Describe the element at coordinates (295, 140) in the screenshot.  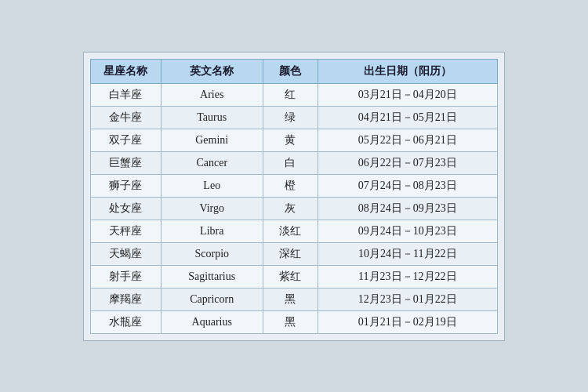
I see `table-row: 双子座Gemini黄05月22日－06月21日` at that location.